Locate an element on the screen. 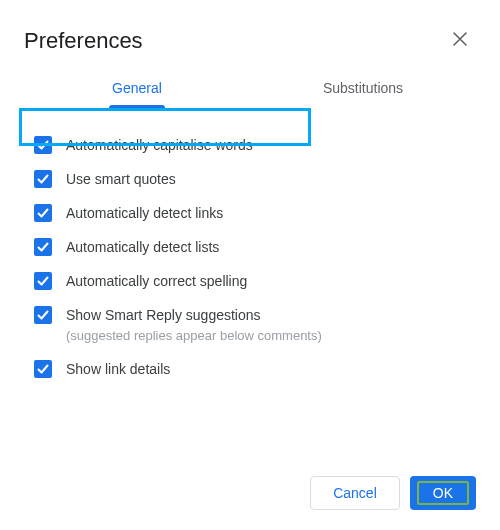 Image resolution: width=500 pixels, height=530 pixels. tabs: General Substitutions is located at coordinates (250, 90).